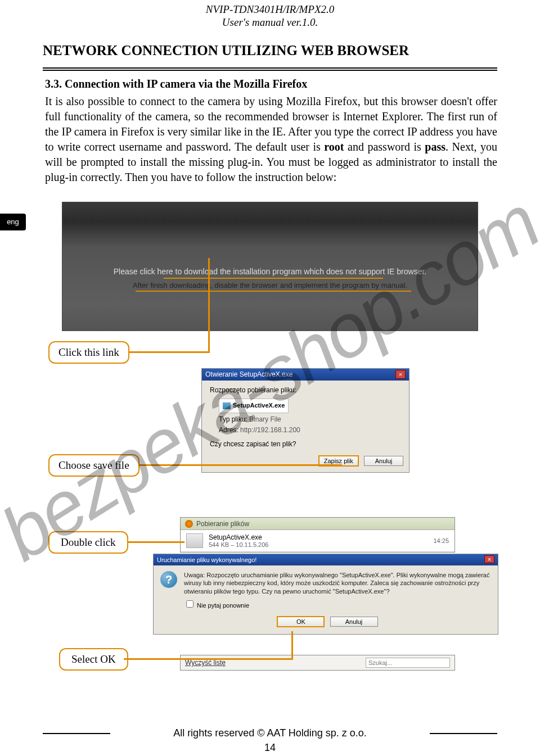  What do you see at coordinates (270, 266) in the screenshot?
I see `browser-screenshot: Please click here to download the instal…` at bounding box center [270, 266].